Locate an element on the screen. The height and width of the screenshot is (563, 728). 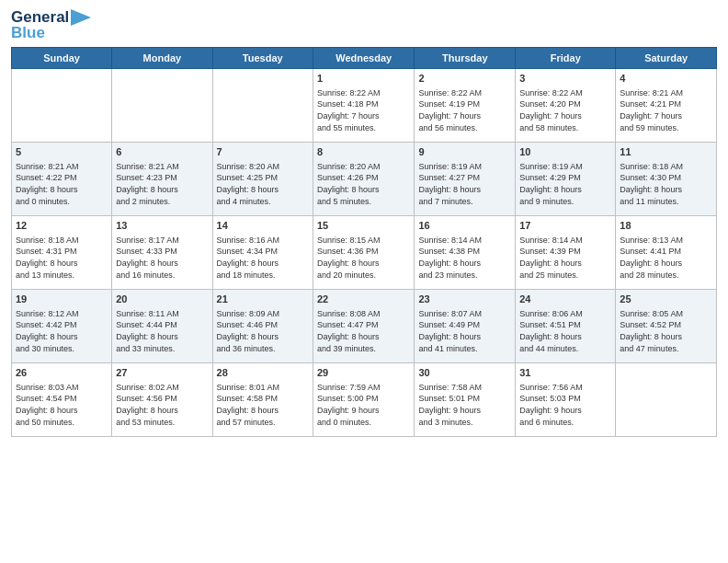
day-info: Sunrise: 8:09 AM Sunset: 4:46 PM Dayligh… is located at coordinates (263, 331).